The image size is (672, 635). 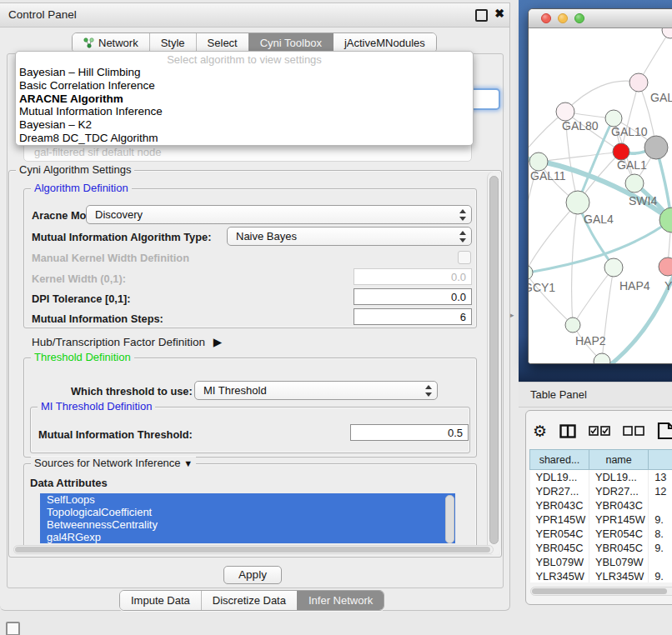 What do you see at coordinates (601, 592) in the screenshot?
I see `table-horizontal-scrollbar` at bounding box center [601, 592].